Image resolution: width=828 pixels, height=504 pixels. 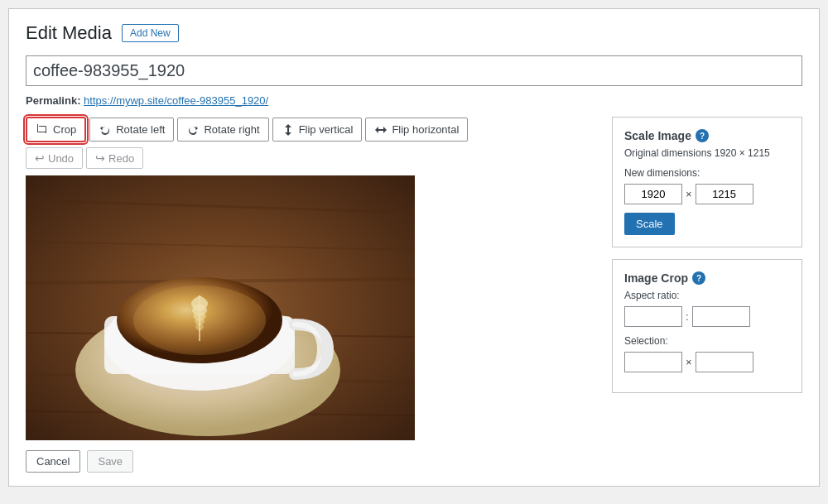 What do you see at coordinates (312, 462) in the screenshot?
I see `bottom-actions: Cancel Save` at bounding box center [312, 462].